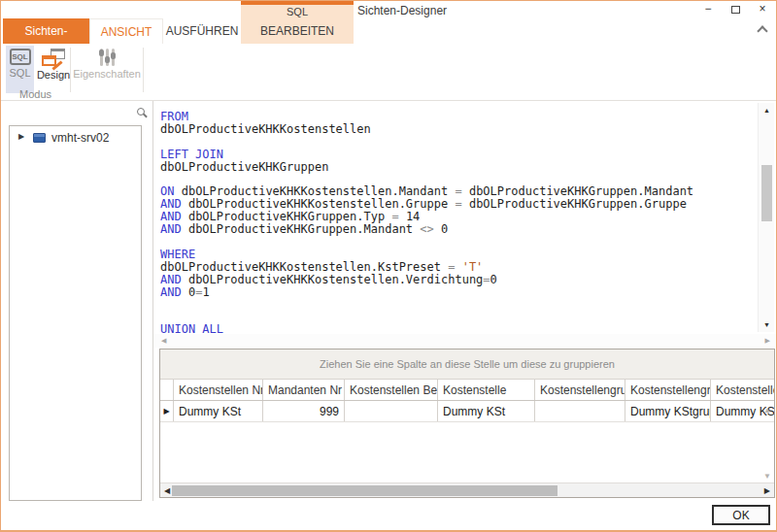  Describe the element at coordinates (761, 31) in the screenshot. I see `collapse-ribbon-icon` at that location.